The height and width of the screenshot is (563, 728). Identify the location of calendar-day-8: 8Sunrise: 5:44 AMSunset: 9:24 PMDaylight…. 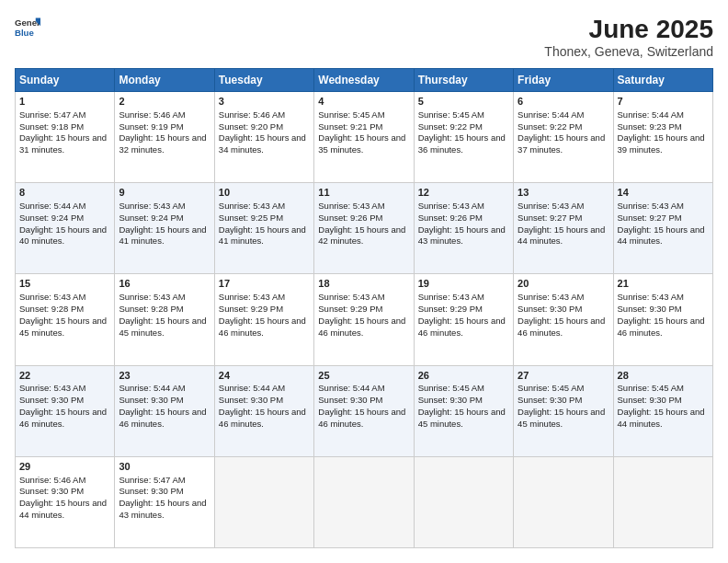
(65, 228).